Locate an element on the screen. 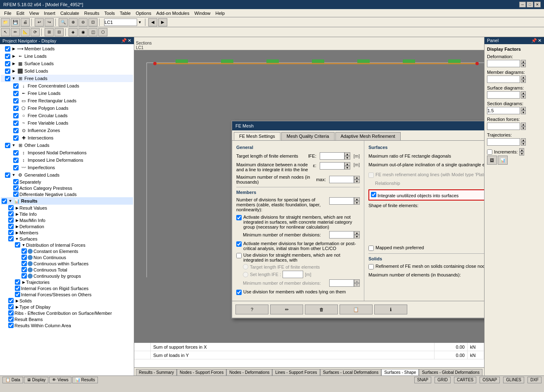 This screenshot has height=392, width=544. toolbar-btn-5: 🔍 is located at coordinates (63, 22).